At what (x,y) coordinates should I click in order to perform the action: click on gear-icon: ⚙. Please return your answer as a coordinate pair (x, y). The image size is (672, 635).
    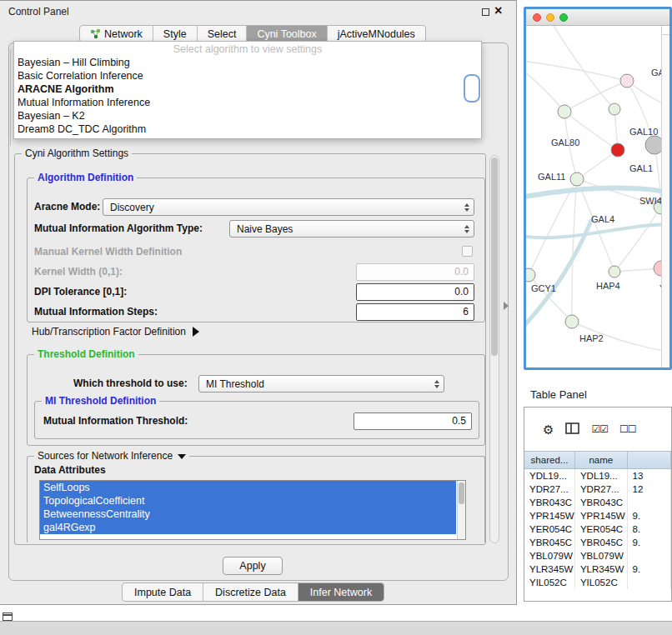
    Looking at the image, I should click on (549, 430).